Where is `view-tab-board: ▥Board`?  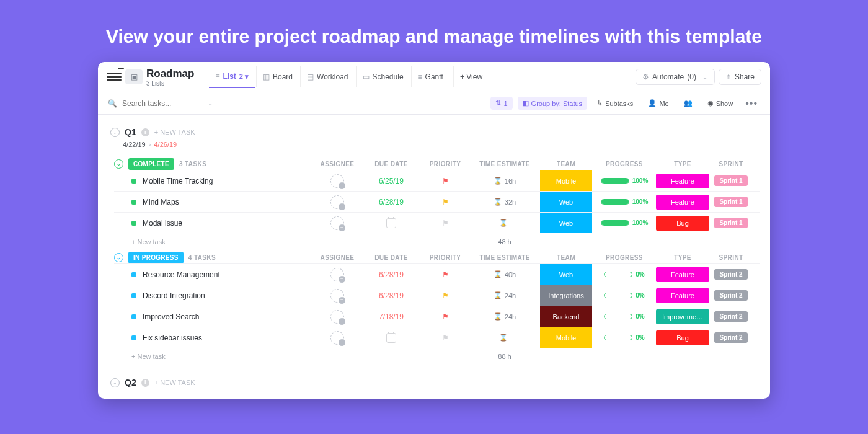
view-tab-board: ▥Board is located at coordinates (278, 77).